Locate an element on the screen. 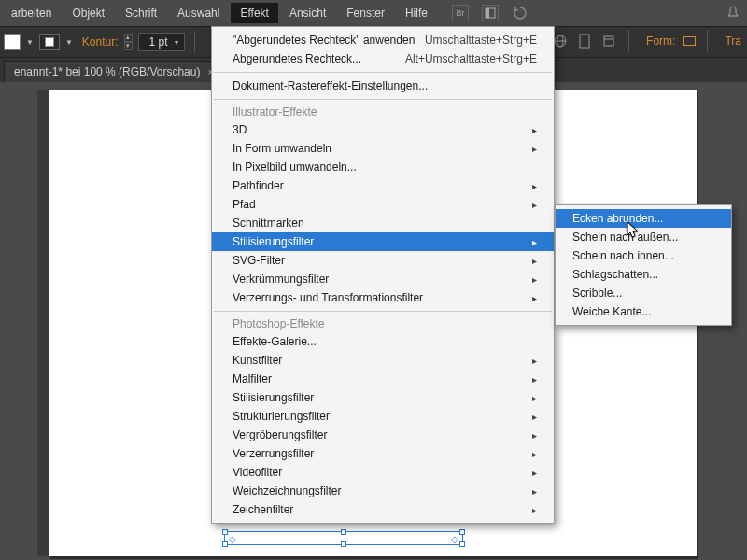  document-setup-icon is located at coordinates (585, 41).